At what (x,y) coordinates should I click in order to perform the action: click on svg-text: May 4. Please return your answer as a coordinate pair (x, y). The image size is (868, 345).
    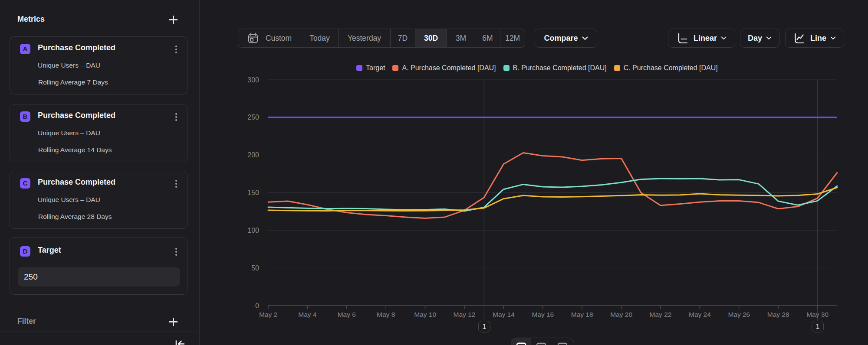
    Looking at the image, I should click on (307, 315).